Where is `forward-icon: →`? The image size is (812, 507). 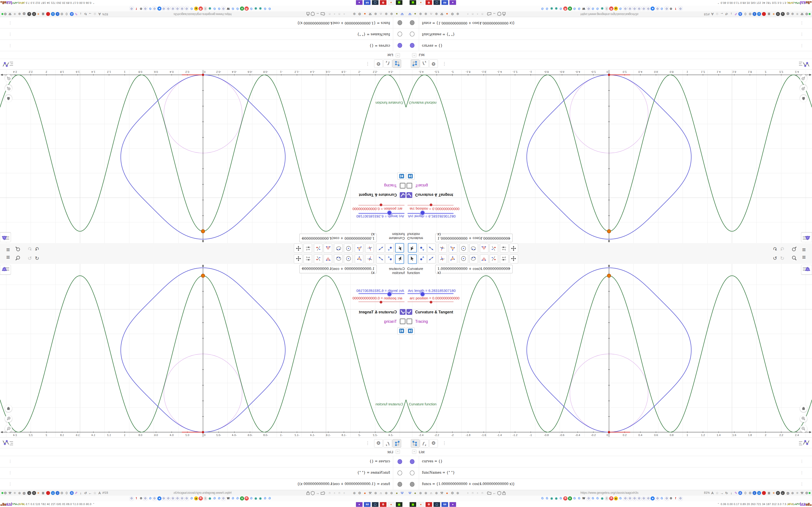 forward-icon: → is located at coordinates (90, 493).